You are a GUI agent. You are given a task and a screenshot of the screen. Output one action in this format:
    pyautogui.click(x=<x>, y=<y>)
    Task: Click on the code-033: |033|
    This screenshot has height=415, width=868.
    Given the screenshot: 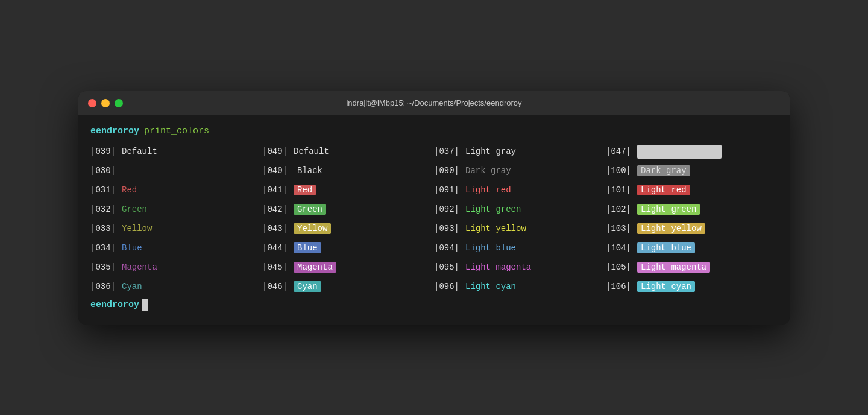 What is the action you would take?
    pyautogui.click(x=106, y=229)
    